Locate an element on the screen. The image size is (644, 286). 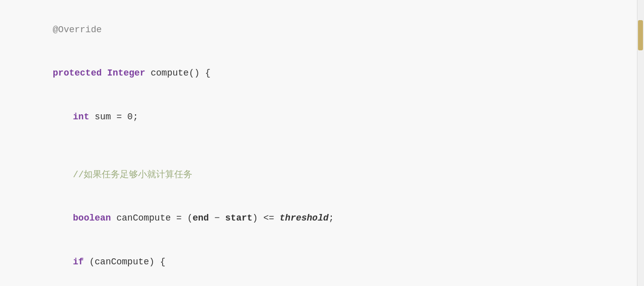
var-start-1: start is located at coordinates (239, 218).